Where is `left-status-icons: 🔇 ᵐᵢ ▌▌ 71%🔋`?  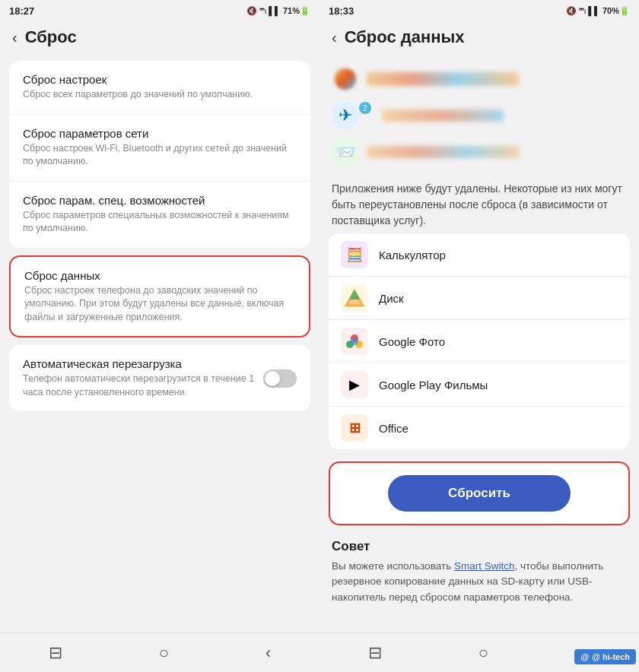
left-status-icons: 🔇 ᵐᵢ ▌▌ 71%🔋 is located at coordinates (278, 11).